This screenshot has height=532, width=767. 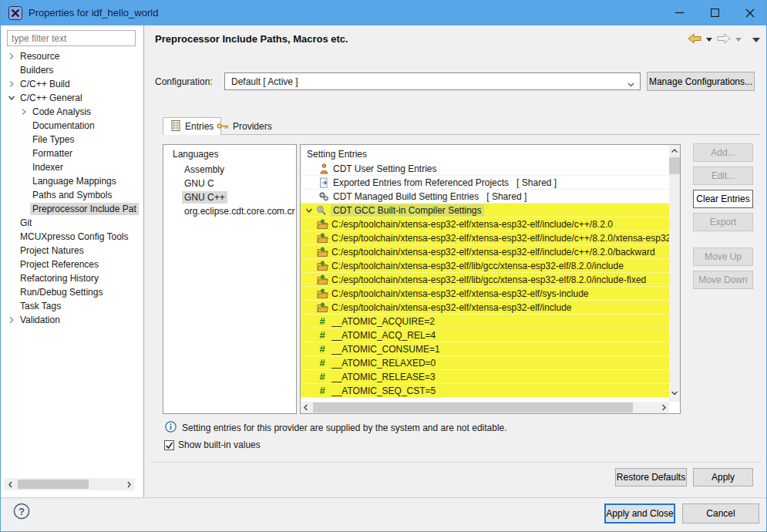 I want to click on language-item-gnu-c: GNU C++, so click(x=230, y=197).